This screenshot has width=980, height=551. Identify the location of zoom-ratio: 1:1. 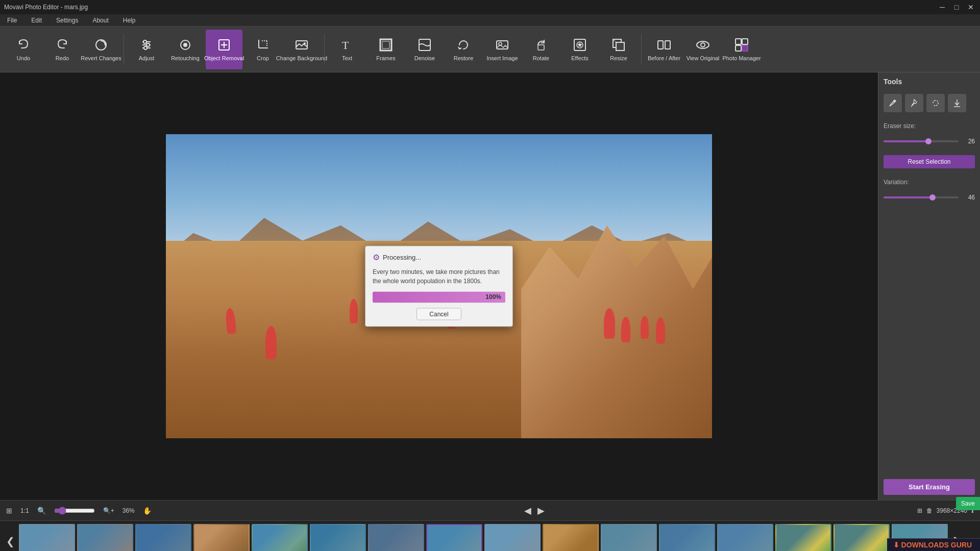
(24, 511).